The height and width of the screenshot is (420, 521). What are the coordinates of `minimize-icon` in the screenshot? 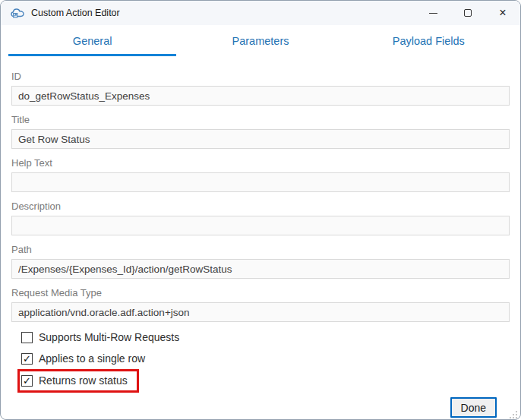 It's located at (433, 14).